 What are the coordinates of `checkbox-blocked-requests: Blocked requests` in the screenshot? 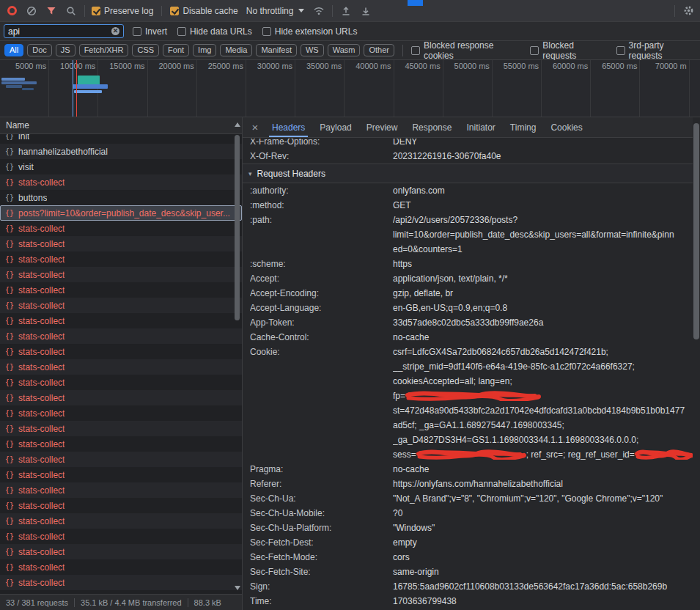 It's located at (567, 51).